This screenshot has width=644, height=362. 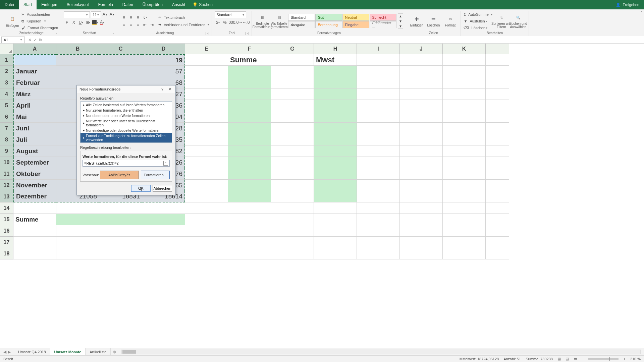 What do you see at coordinates (335, 60) in the screenshot?
I see `cell-H1: Mwst` at bounding box center [335, 60].